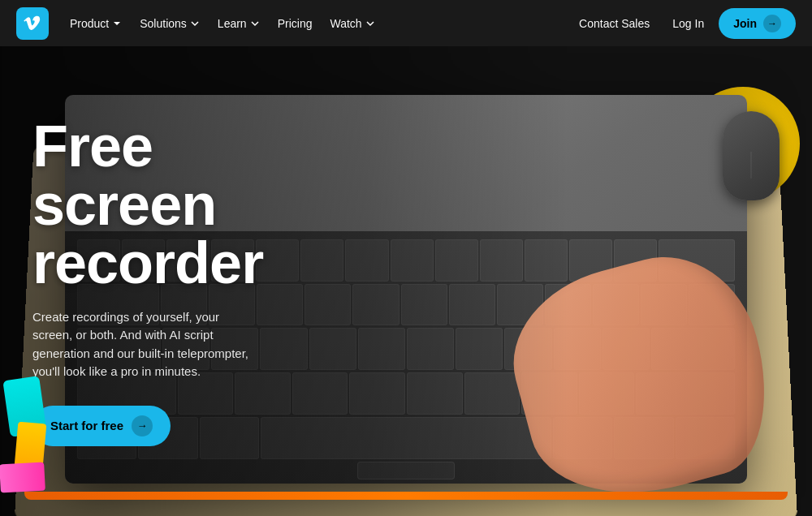 The image size is (812, 516). I want to click on nav-item-watch: Watch, so click(352, 24).